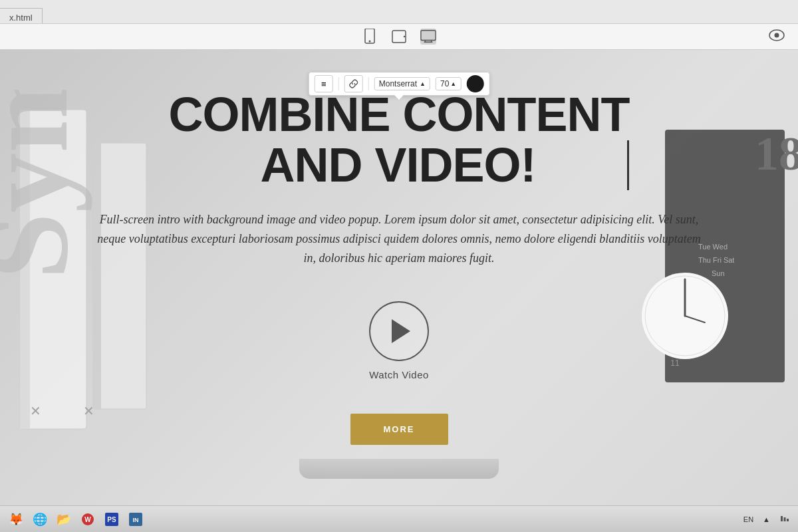  I want to click on font-size-selector: 70 ▲, so click(448, 84).